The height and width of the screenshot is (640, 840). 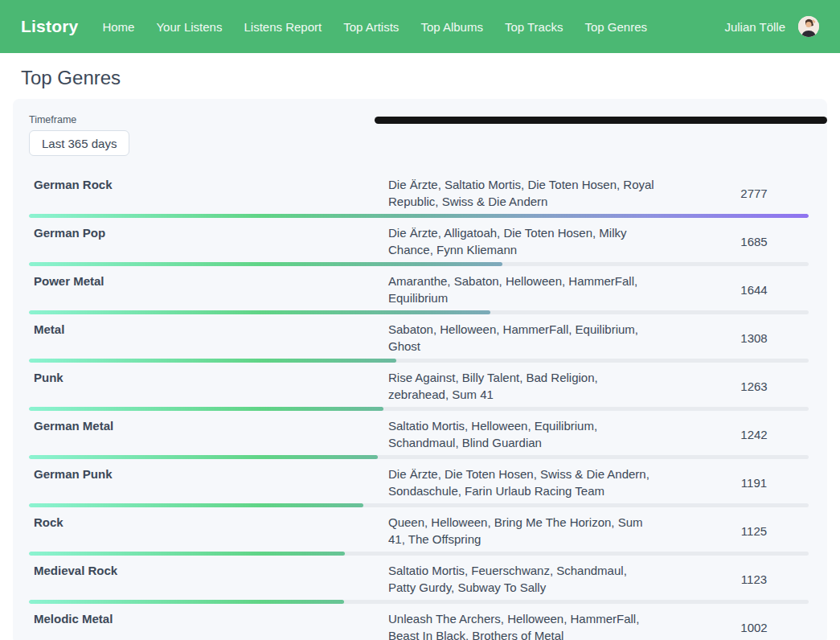 I want to click on genre-row-main: Rock Queen, Helloween, Bring Me The Hori…, so click(x=420, y=531).